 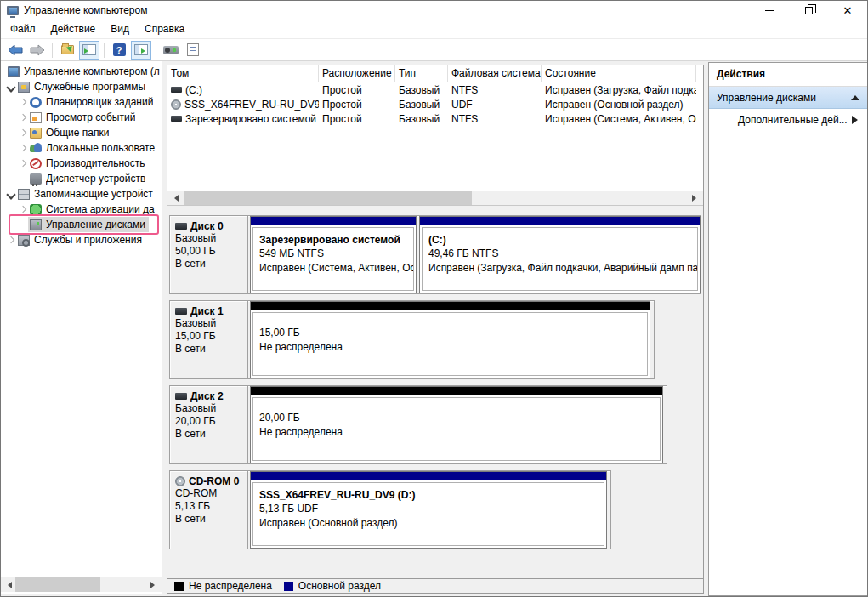 What do you see at coordinates (808, 10) in the screenshot?
I see `restore-button` at bounding box center [808, 10].